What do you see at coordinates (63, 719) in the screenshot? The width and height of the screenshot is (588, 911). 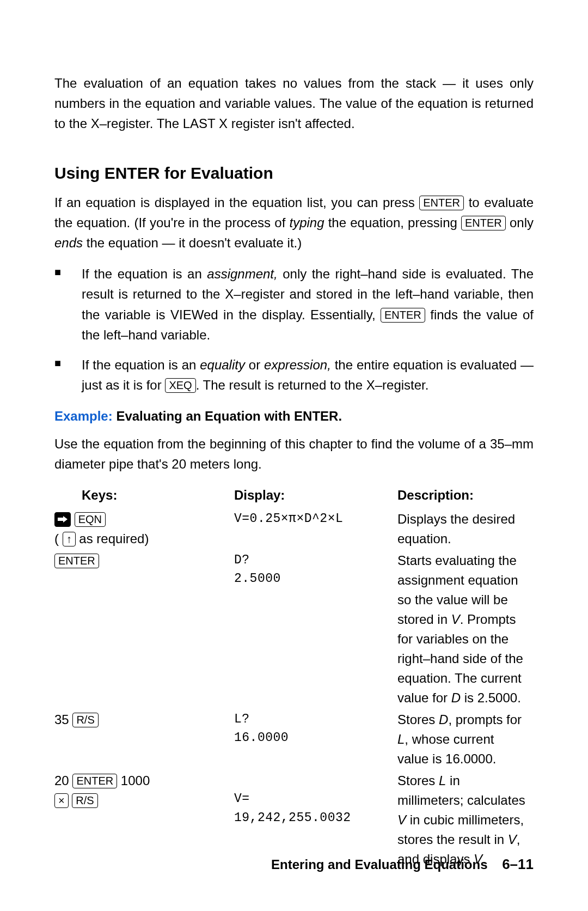 I see `text: 35` at bounding box center [63, 719].